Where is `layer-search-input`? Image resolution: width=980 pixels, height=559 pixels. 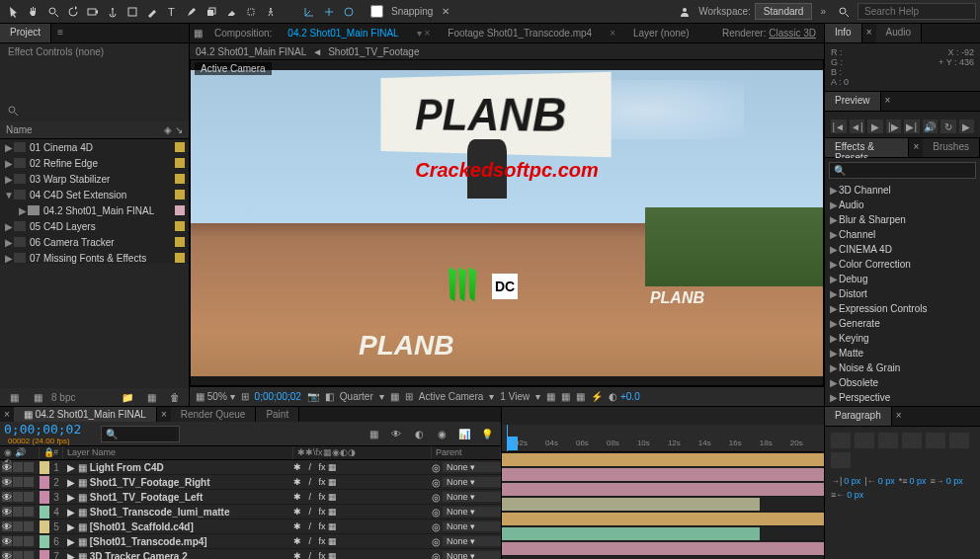
layer-search-input is located at coordinates (140, 435).